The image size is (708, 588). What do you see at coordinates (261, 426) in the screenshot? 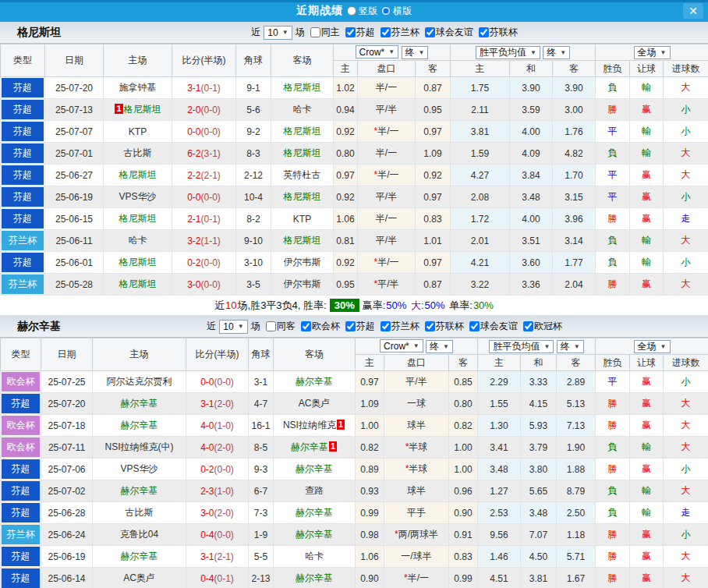
I see `corners: 16-1` at bounding box center [261, 426].